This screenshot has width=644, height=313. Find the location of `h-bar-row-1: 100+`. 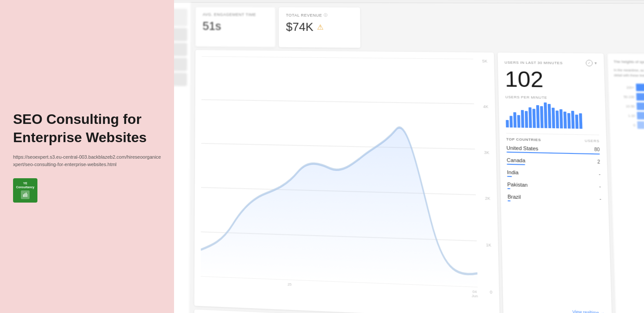

h-bar-row-1: 100+ is located at coordinates (629, 88).